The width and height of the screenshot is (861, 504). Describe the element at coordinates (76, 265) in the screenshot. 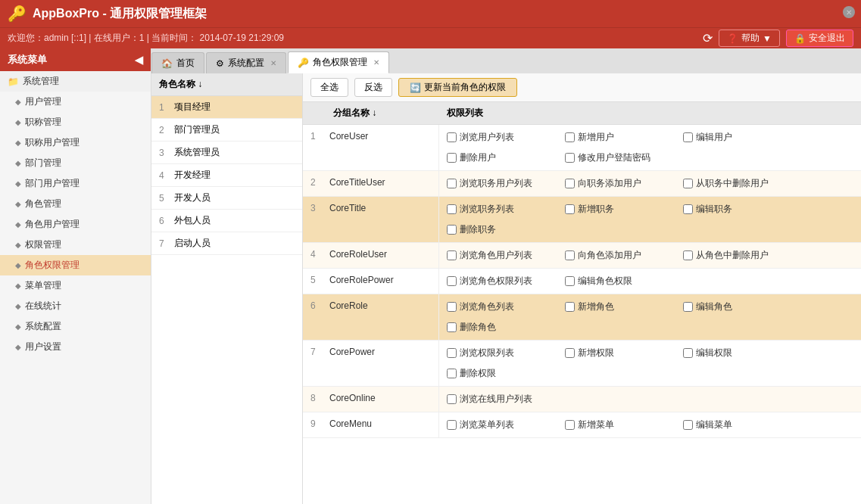

I see `sidebar-item-8: ◆角色权限管理` at that location.